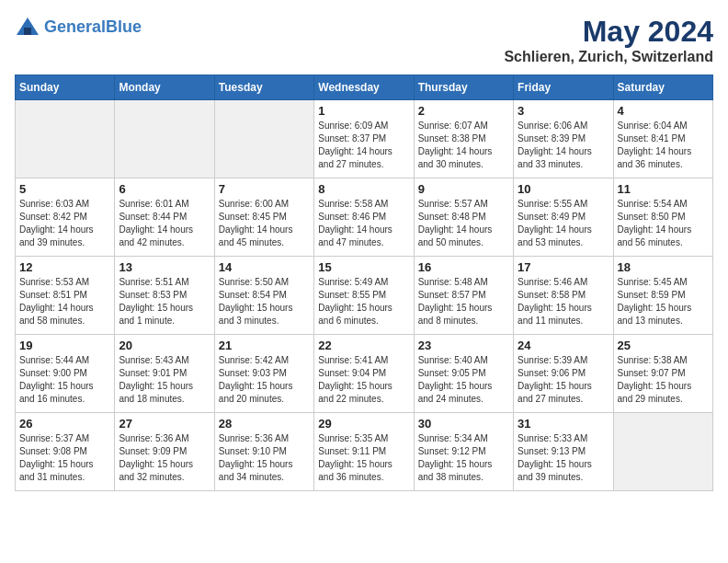 This screenshot has height=563, width=728. I want to click on day-info: Sunrise: 5:35 AMSunset: 9:11 PMDaylight:…, so click(364, 458).